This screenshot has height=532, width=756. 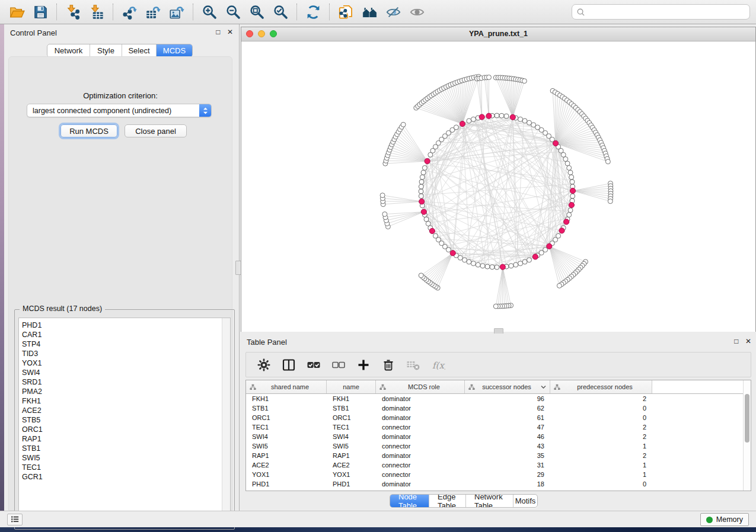 I want to click on new-network-from-selection-icon, so click(x=346, y=12).